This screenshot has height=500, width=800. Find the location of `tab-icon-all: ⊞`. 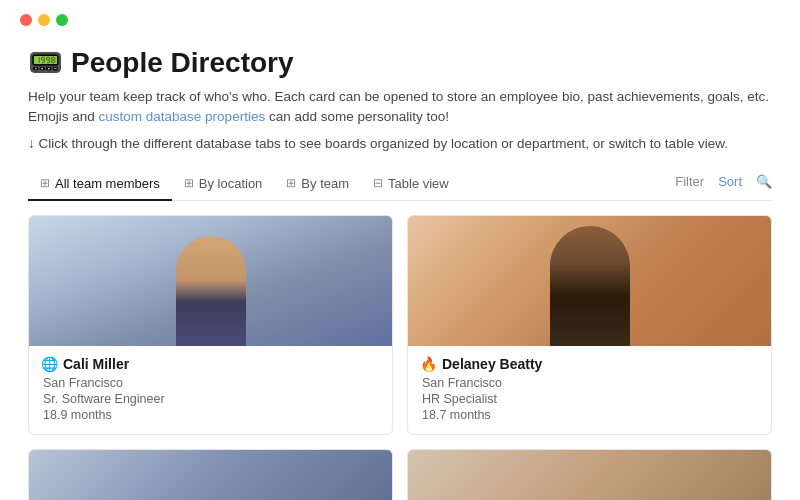

tab-icon-all: ⊞ is located at coordinates (45, 183).